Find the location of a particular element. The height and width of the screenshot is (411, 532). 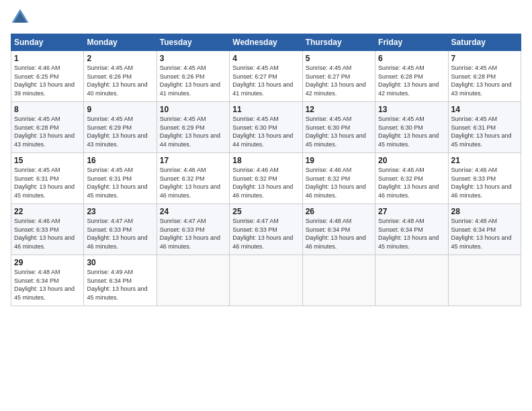

calendar-week-row: 29 Sunrise: 4:48 AMSunset: 6:34 PMDaylig… is located at coordinates (266, 281).